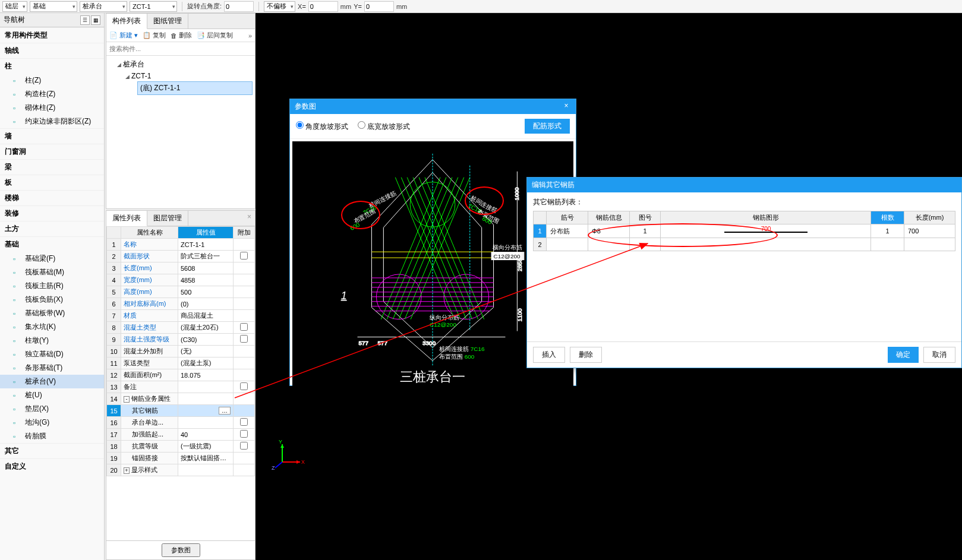 The width and height of the screenshot is (962, 560). I want to click on delete-row-button: 删除, so click(586, 355).